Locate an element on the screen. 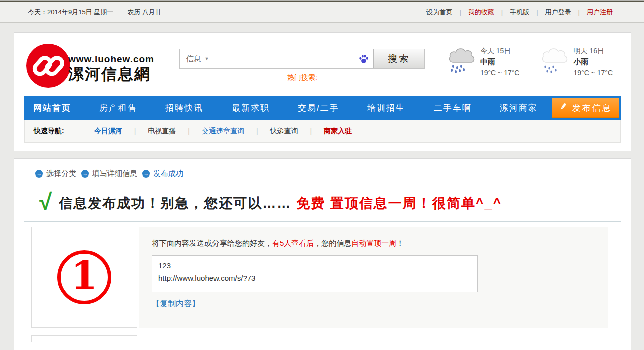  site-logo: www.luohew.com 漯河信息網 is located at coordinates (100, 67).